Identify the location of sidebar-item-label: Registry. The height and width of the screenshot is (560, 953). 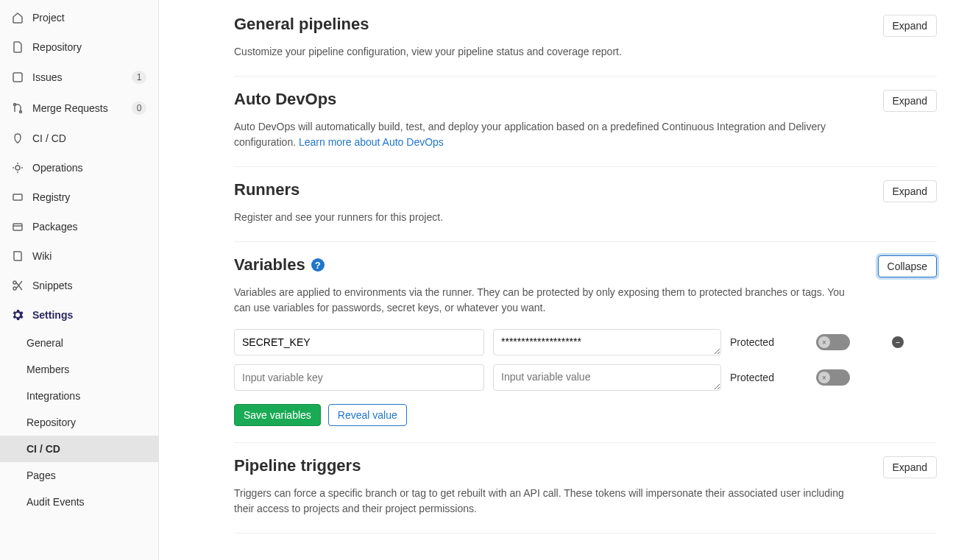
(52, 197).